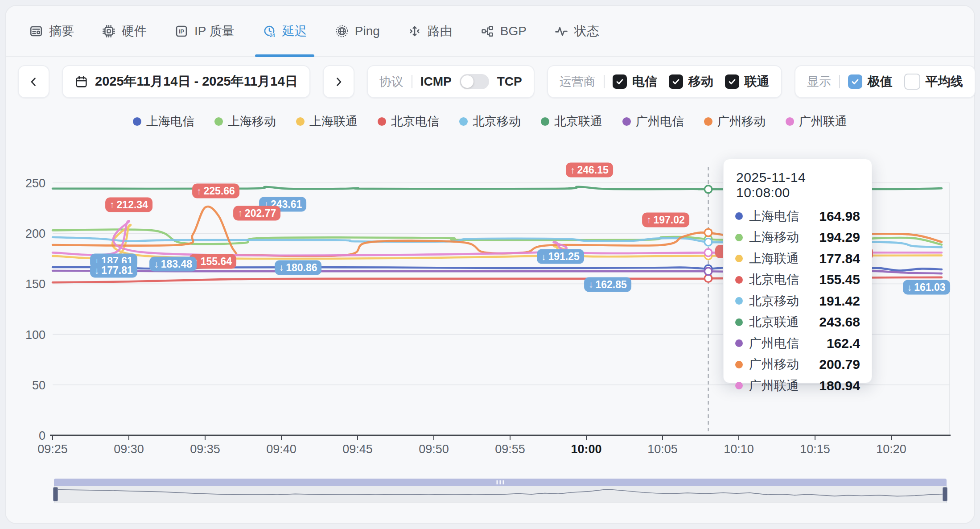 The image size is (980, 529). What do you see at coordinates (272, 35) in the screenshot?
I see `svg-text: 24` at bounding box center [272, 35].